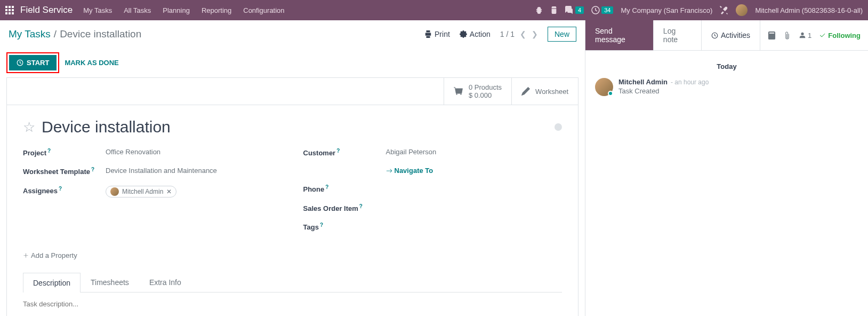 This screenshot has height=316, width=868. I want to click on start-label: START, so click(38, 63).